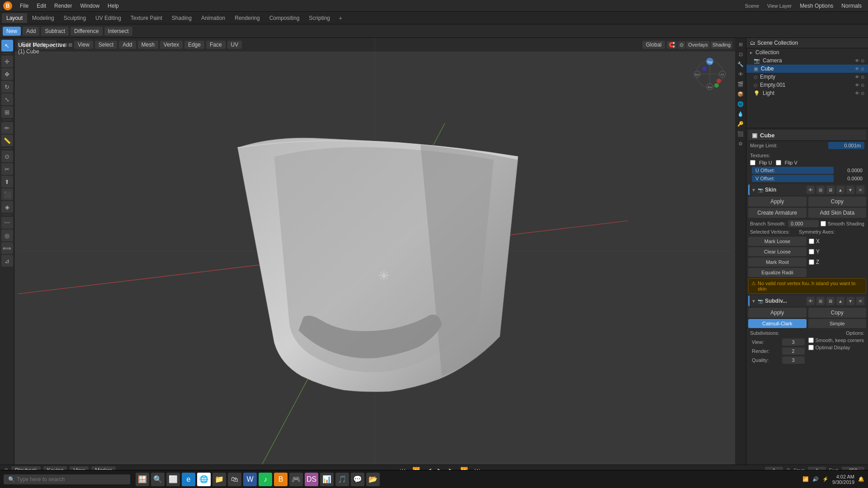  Describe the element at coordinates (7, 128) in the screenshot. I see `tool-annotate: ✏` at that location.